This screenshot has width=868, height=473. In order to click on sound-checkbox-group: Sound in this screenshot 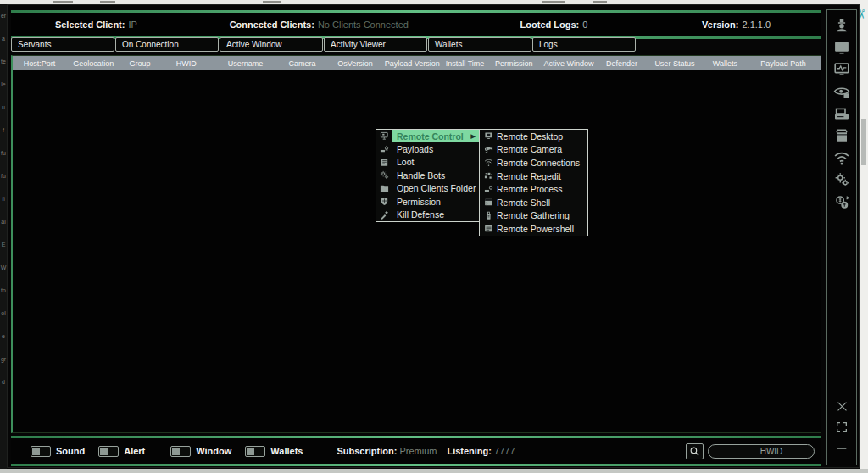, I will do `click(58, 451)`.